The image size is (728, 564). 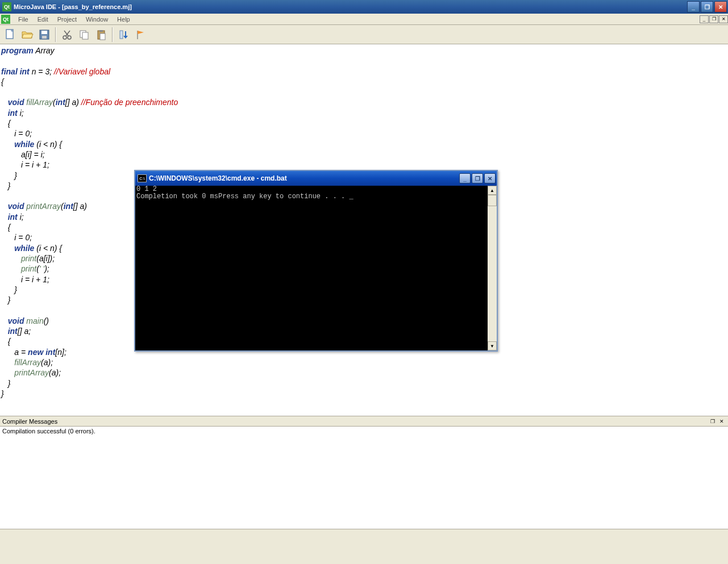 What do you see at coordinates (97, 19) in the screenshot?
I see `menu-window: Window` at bounding box center [97, 19].